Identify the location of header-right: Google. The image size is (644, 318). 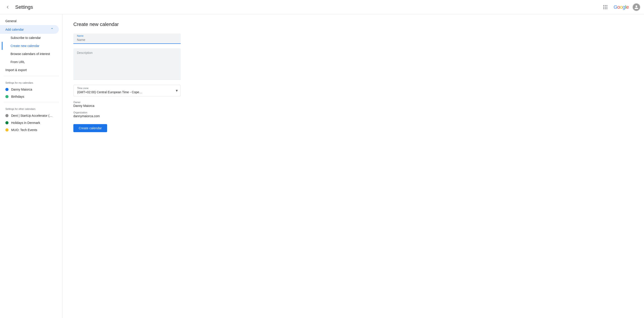
(620, 7).